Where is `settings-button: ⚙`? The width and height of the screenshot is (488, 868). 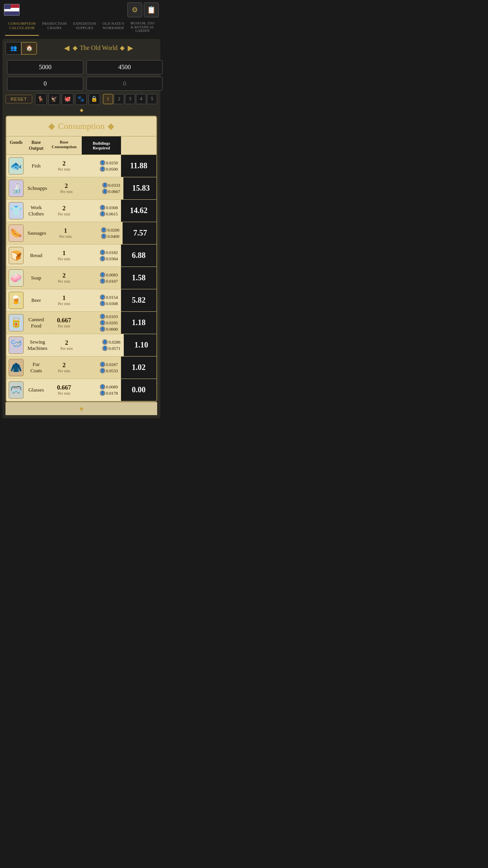
settings-button: ⚙ is located at coordinates (135, 10).